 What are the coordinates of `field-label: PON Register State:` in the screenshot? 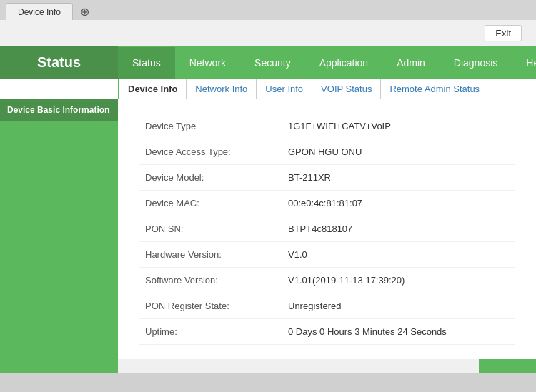 It's located at (211, 306).